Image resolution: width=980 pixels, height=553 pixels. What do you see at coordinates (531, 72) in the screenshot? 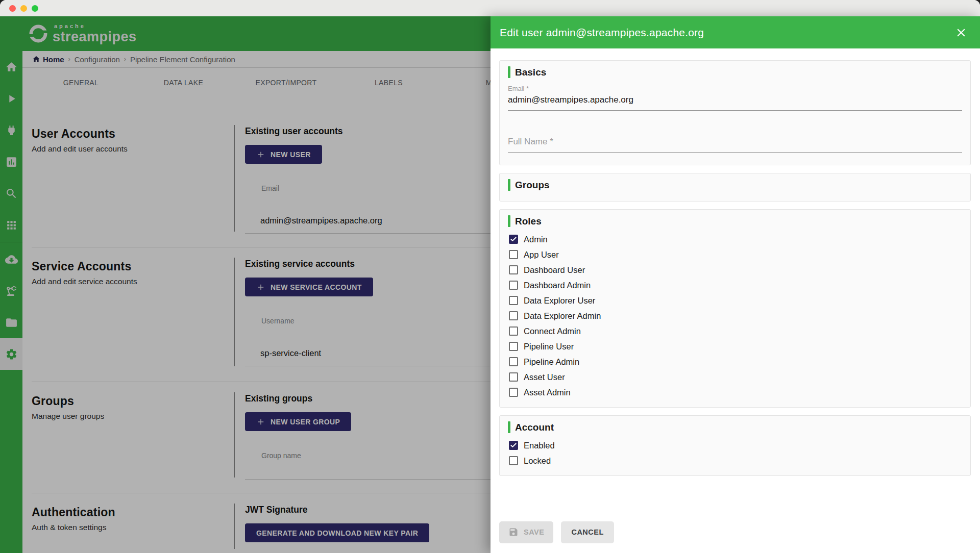
I see `basics-title: Basics` at bounding box center [531, 72].